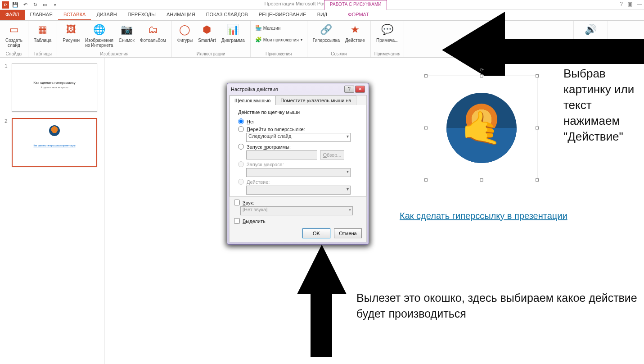 The image size is (644, 364). Describe the element at coordinates (237, 221) in the screenshot. I see `checkbox-highlight` at that location.